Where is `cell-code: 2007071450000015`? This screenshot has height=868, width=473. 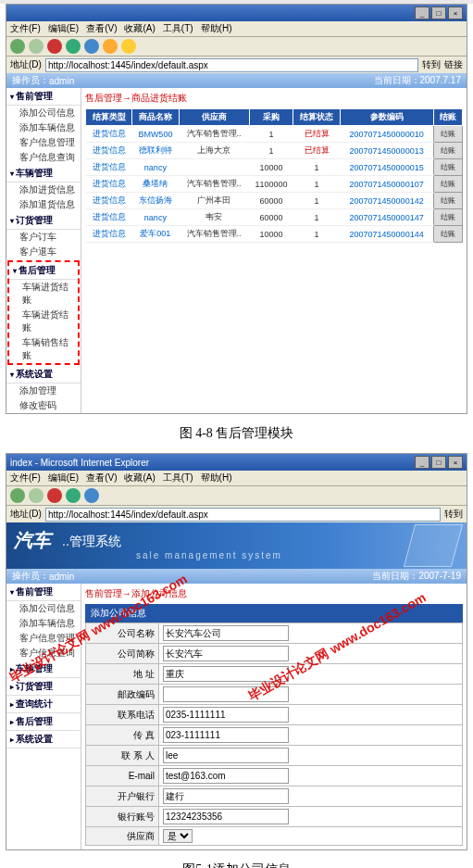 cell-code: 2007071450000015 is located at coordinates (387, 168).